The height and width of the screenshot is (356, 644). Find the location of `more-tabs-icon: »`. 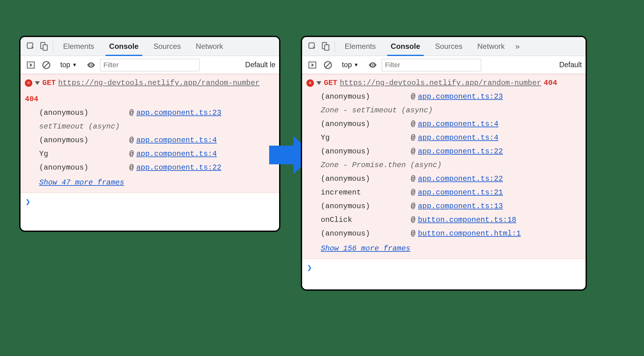

more-tabs-icon: » is located at coordinates (518, 47).